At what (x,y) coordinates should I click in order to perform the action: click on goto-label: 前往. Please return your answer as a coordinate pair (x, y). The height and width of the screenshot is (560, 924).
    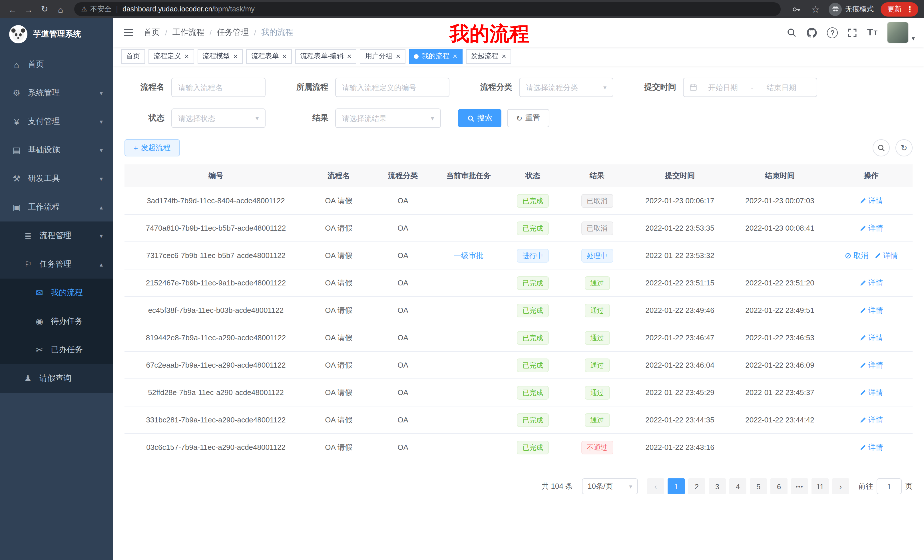
    Looking at the image, I should click on (866, 487).